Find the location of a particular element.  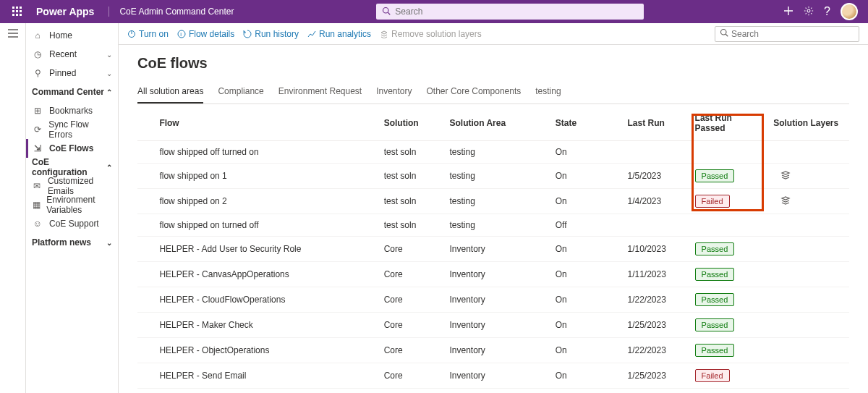

table-row: HELPER - Send EmailCoreInventoryOn1/25/2… is located at coordinates (493, 376).